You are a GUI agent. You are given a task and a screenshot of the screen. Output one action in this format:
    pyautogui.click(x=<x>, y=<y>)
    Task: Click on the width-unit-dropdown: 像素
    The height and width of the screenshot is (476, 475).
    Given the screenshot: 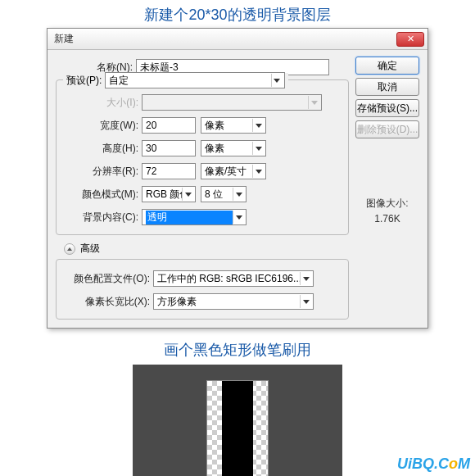 What is the action you would take?
    pyautogui.click(x=233, y=125)
    